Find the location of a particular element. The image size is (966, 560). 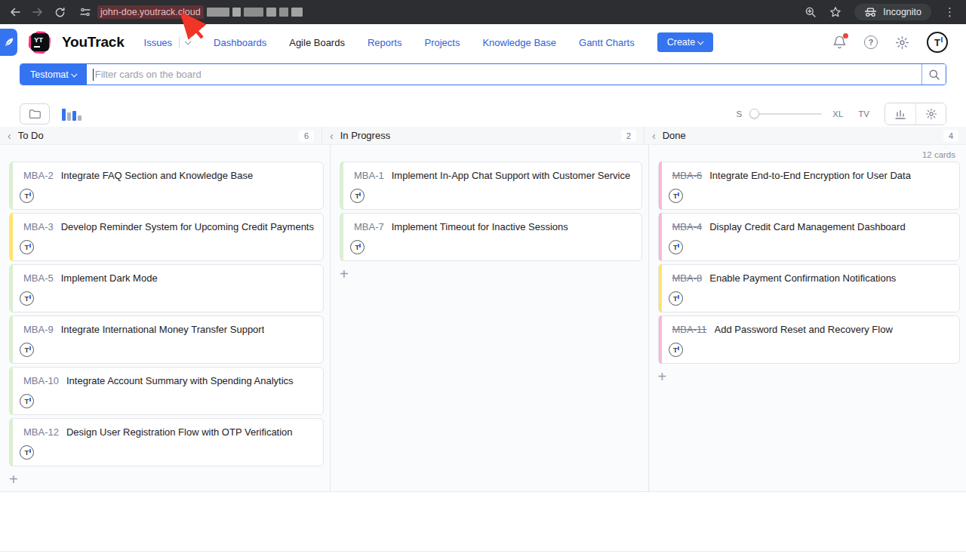

board-selector-label: Testomat is located at coordinates (50, 75).